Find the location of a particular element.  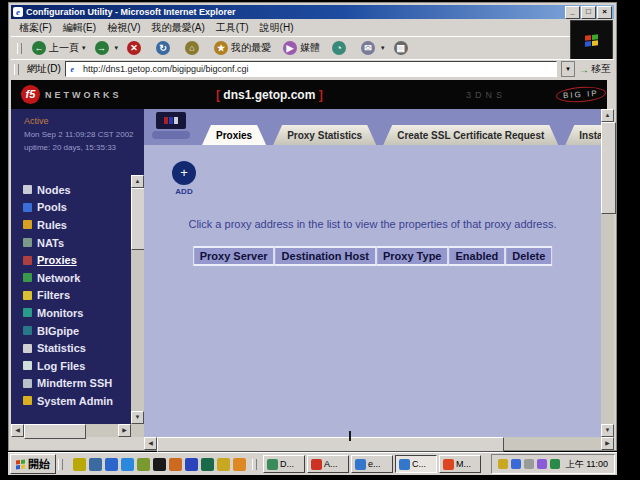

sidebar-item: Log Files is located at coordinates (71, 366).